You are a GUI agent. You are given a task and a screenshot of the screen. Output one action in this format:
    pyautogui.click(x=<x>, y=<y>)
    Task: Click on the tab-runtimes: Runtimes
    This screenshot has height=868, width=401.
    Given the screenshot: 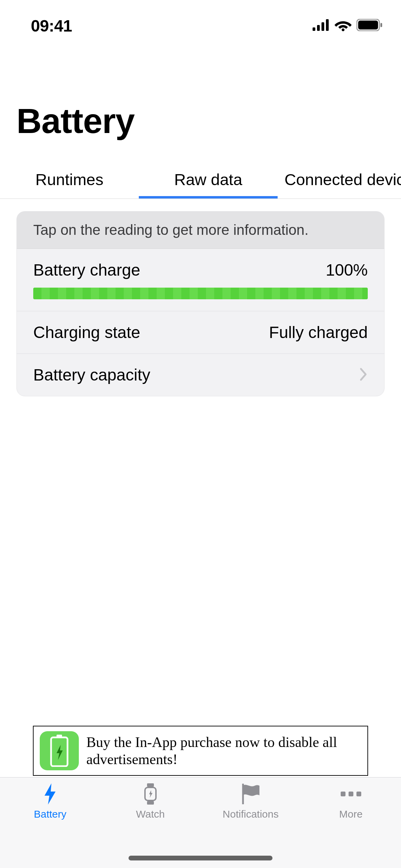 What is the action you would take?
    pyautogui.click(x=69, y=180)
    